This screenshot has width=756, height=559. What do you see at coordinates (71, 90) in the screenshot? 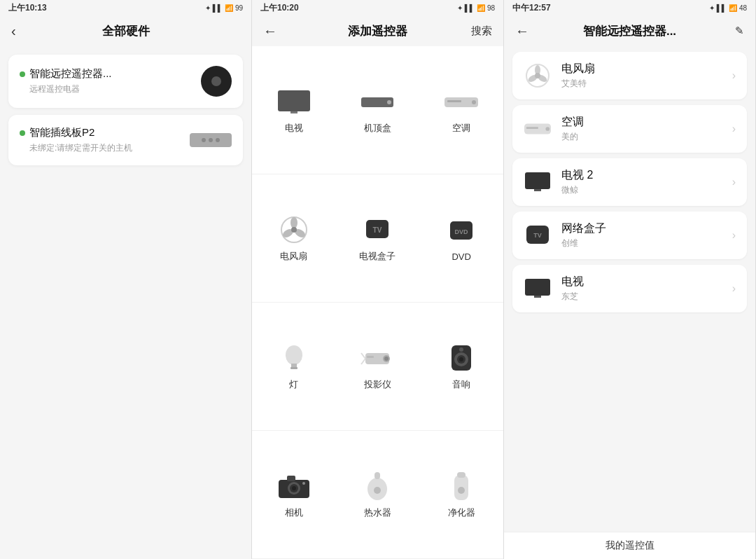
I see `hardware-sub-remote: 远程遥控电器` at bounding box center [71, 90].